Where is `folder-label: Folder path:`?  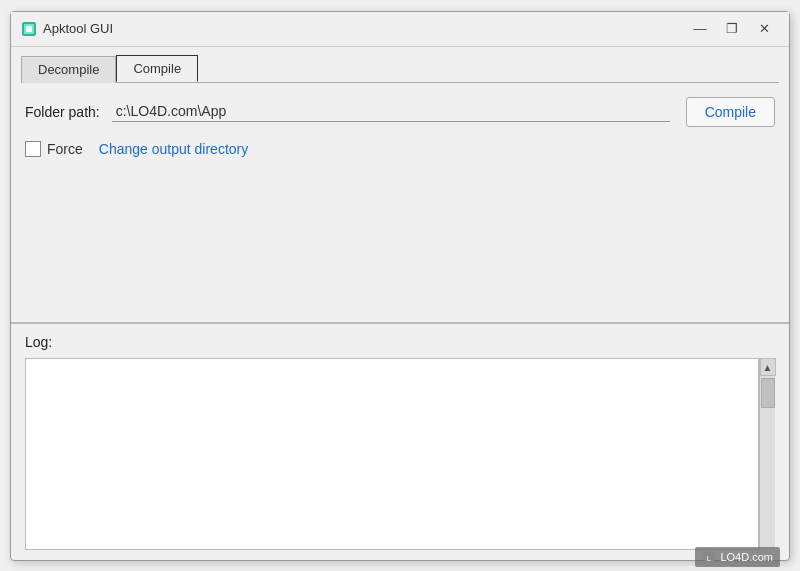 folder-label: Folder path: is located at coordinates (62, 112).